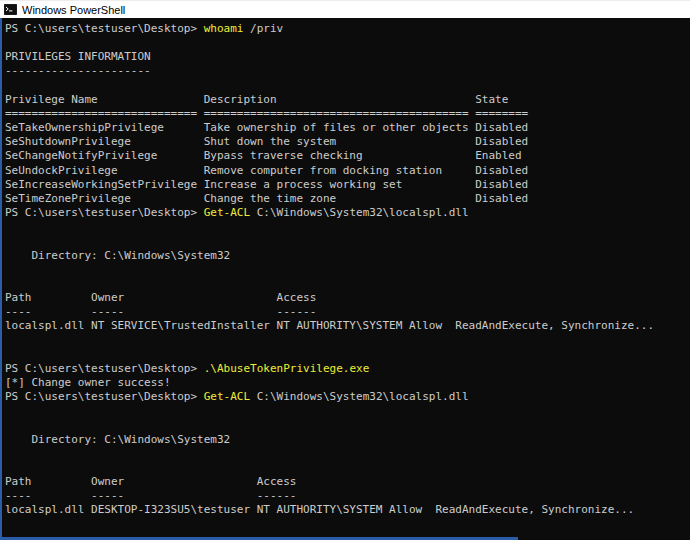  I want to click on title-bar: Windows PowerShell, so click(345, 9).